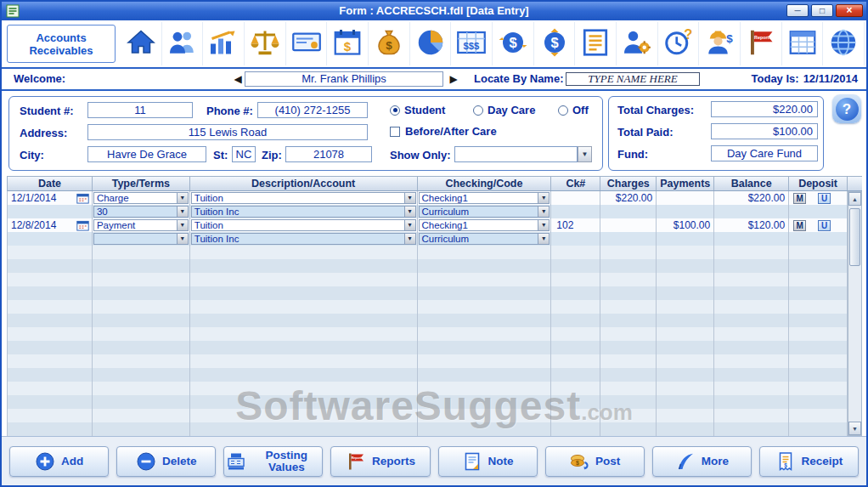 The height and width of the screenshot is (487, 868). What do you see at coordinates (633, 79) in the screenshot?
I see `locate-by-name-input: TYPE NAME HERE` at bounding box center [633, 79].